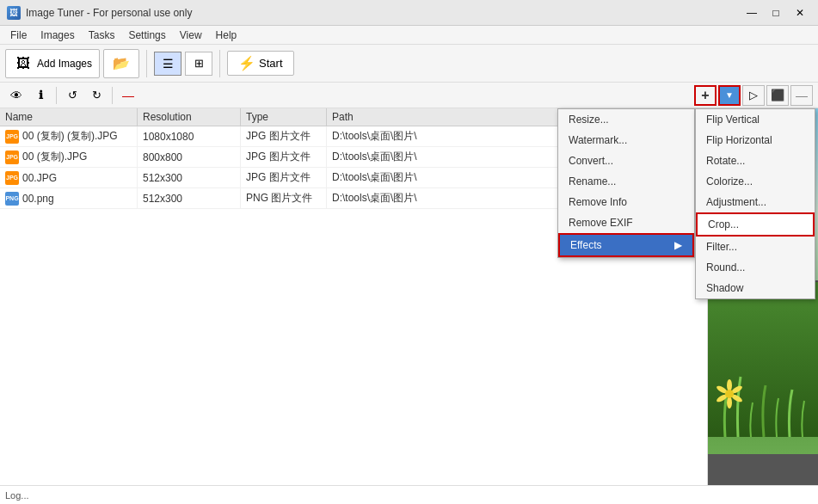 This screenshot has width=818, height=504. Describe the element at coordinates (284, 117) in the screenshot. I see `col-type: Type` at that location.